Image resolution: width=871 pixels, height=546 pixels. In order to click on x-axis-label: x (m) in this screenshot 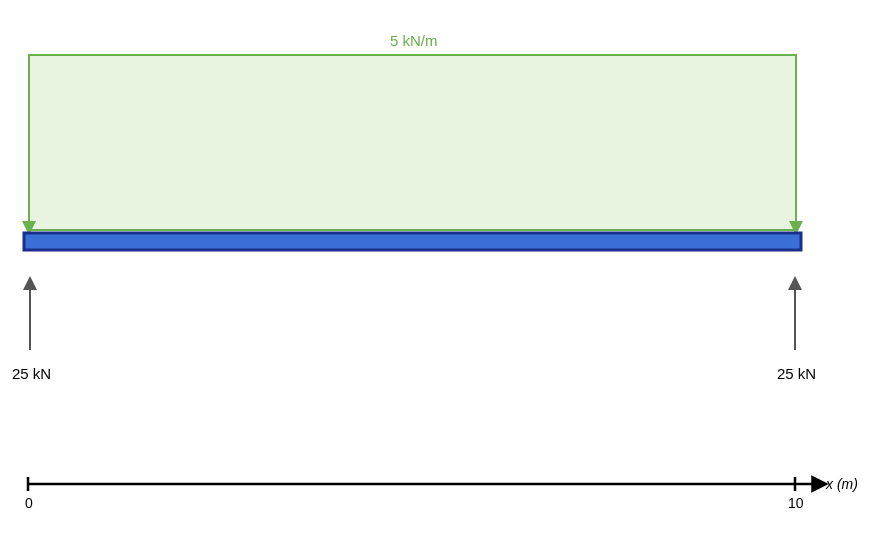, I will do `click(842, 484)`.